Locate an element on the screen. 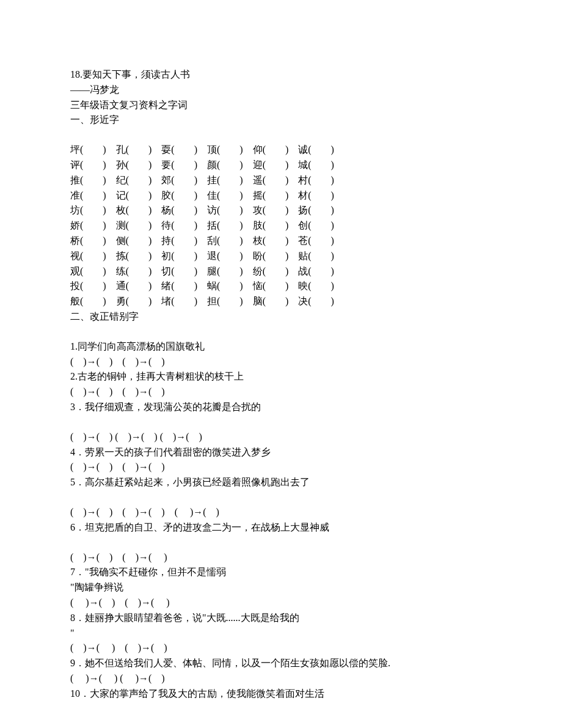 The height and width of the screenshot is (728, 562). q3-text: 3．我仔细观查，发现蒲公英的花瓣是合扰的 is located at coordinates (282, 407).